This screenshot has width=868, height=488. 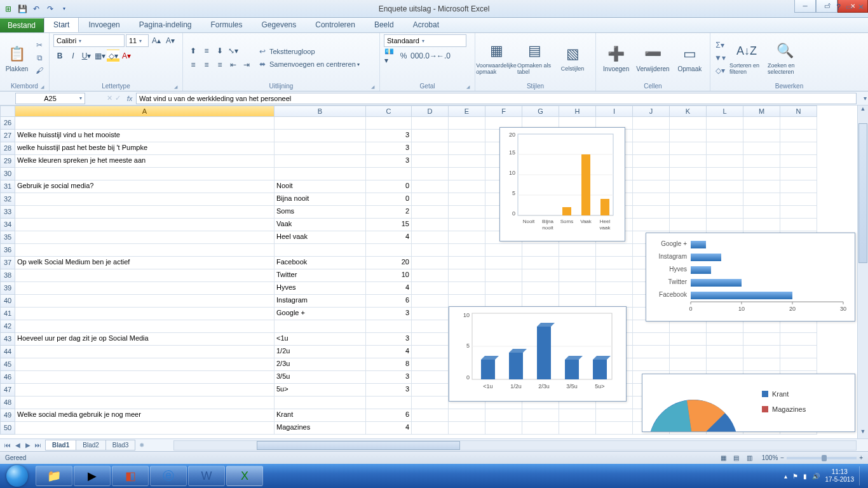 I want to click on chart-social-platforms: Google + Instagram Hyves Twitter Faceboo…, so click(x=750, y=277).